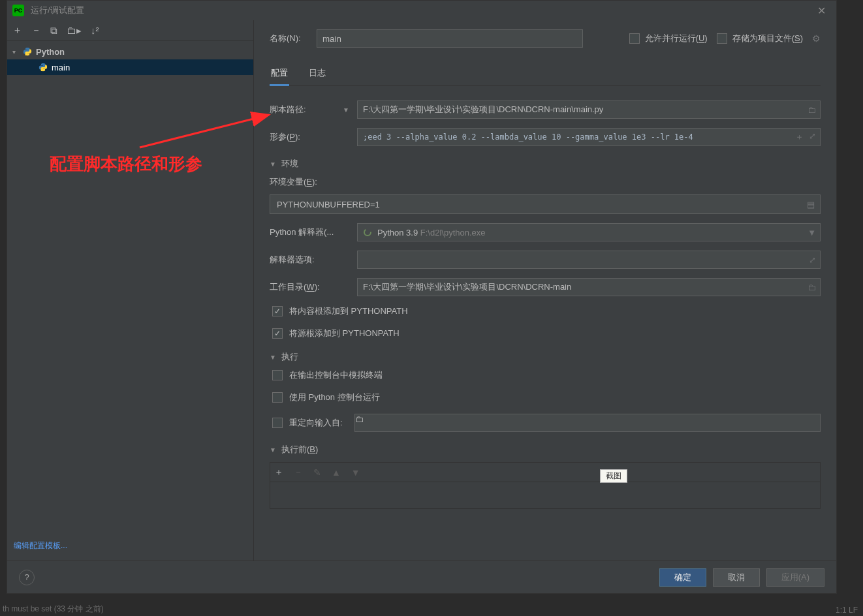  Describe the element at coordinates (279, 472) in the screenshot. I see `add-task-icon: ＋` at that location.